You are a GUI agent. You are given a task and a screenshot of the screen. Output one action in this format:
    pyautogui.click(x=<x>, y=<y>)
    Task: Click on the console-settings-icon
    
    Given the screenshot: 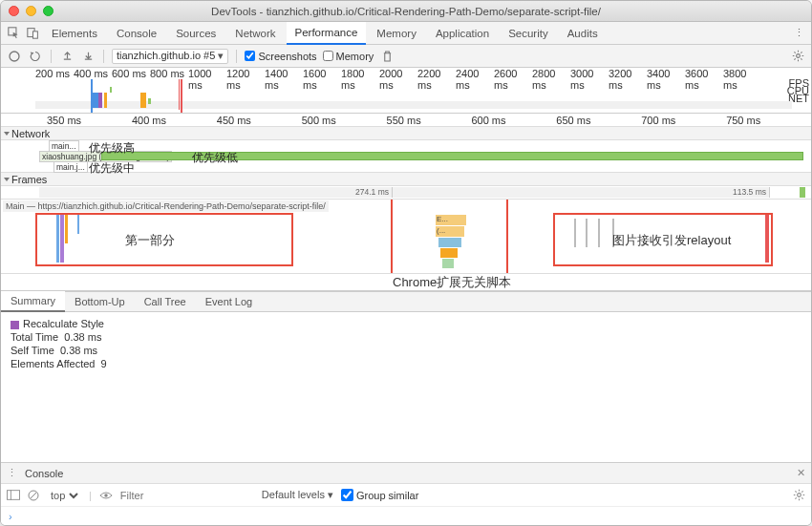 What is the action you would take?
    pyautogui.click(x=799, y=494)
    